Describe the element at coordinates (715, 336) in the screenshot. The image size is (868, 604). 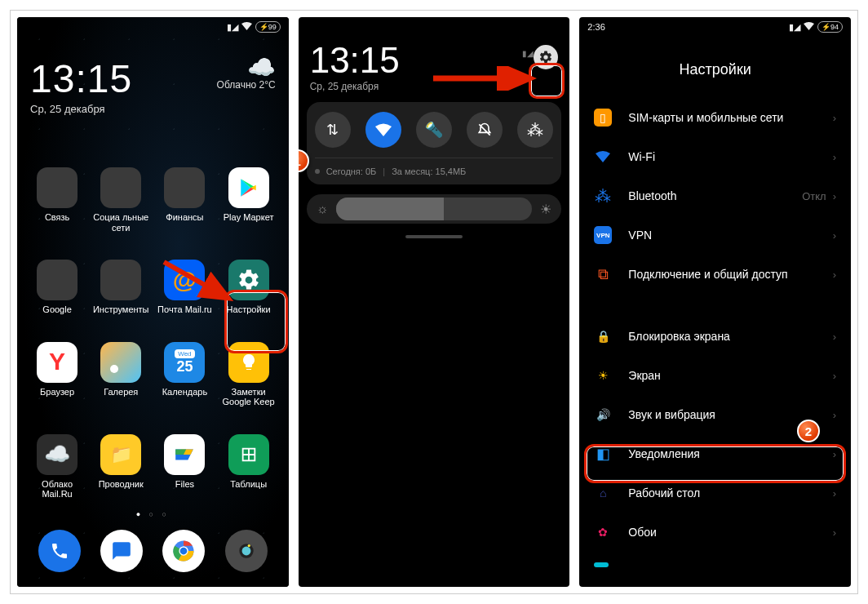
I see `row-lockscreen: 🔒 Блокировка экрана ›` at that location.